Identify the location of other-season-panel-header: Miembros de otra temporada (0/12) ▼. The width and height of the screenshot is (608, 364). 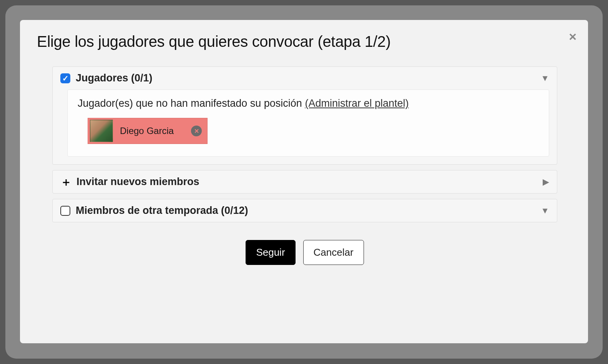
(305, 210).